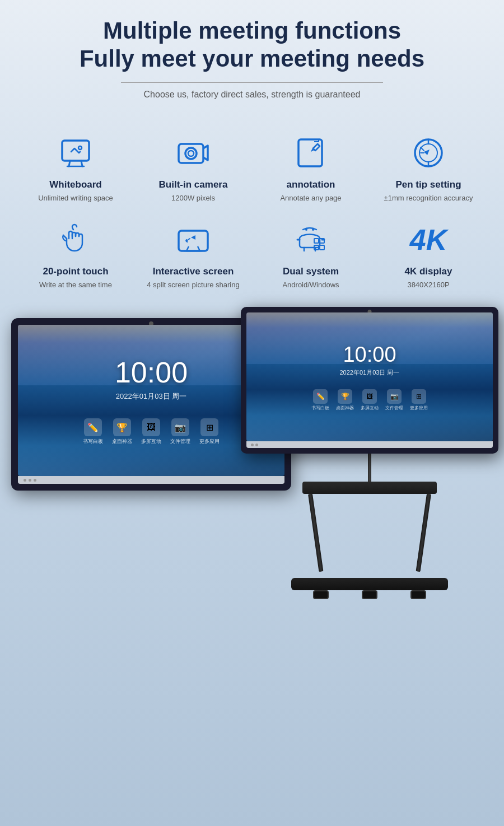  I want to click on header-section: Multiple meeting functions Fully meet yo…, so click(252, 64).